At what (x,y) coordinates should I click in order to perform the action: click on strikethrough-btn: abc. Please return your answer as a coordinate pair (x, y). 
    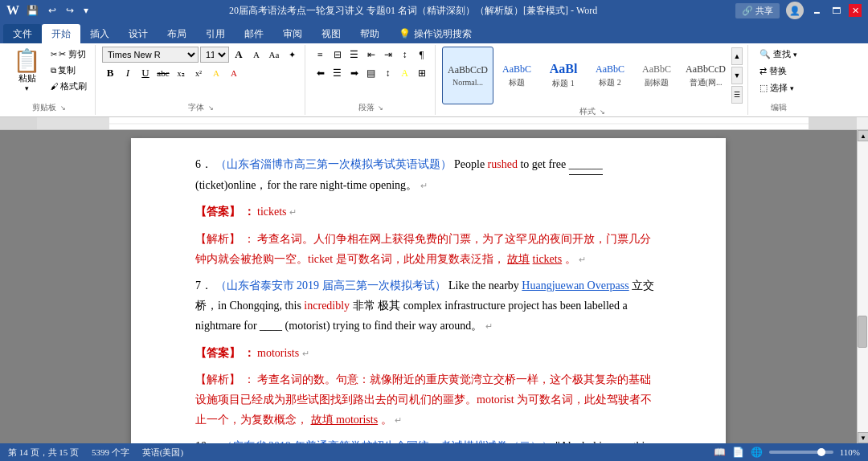
    Looking at the image, I should click on (163, 73).